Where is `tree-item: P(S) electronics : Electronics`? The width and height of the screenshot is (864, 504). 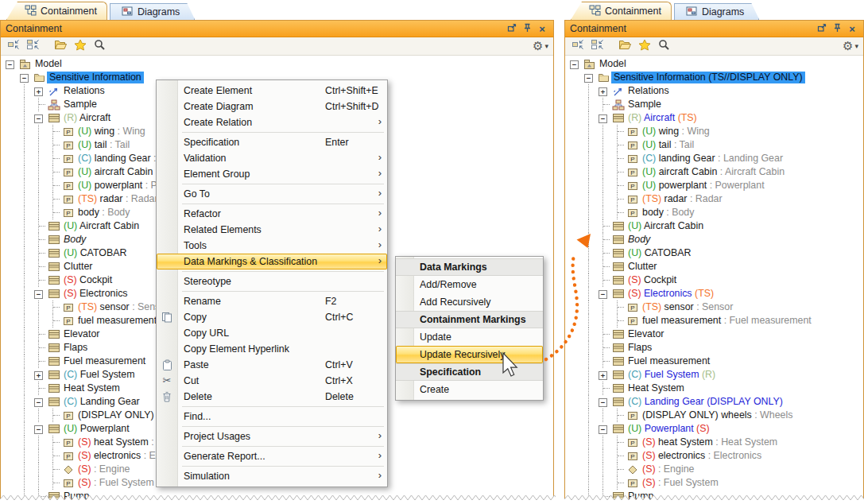
tree-item: P(S) electronics : Electronics is located at coordinates (714, 456).